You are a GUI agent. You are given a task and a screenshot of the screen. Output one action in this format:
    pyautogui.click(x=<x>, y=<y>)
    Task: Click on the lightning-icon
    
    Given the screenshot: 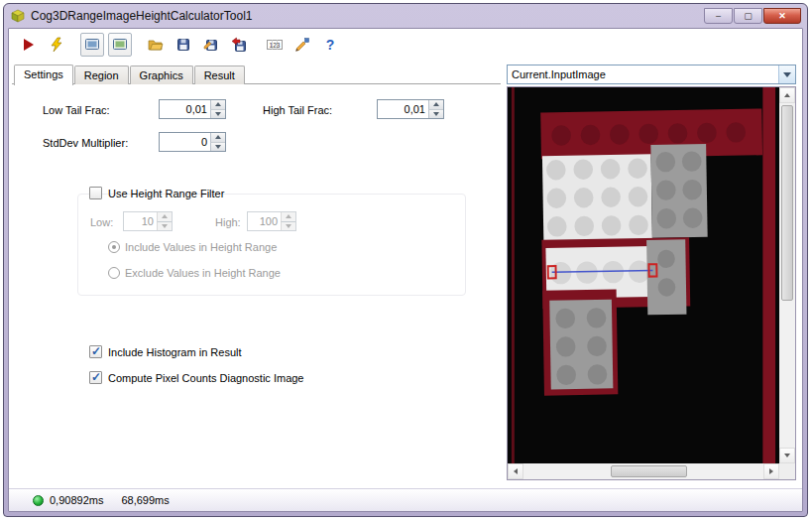 What is the action you would take?
    pyautogui.click(x=57, y=45)
    